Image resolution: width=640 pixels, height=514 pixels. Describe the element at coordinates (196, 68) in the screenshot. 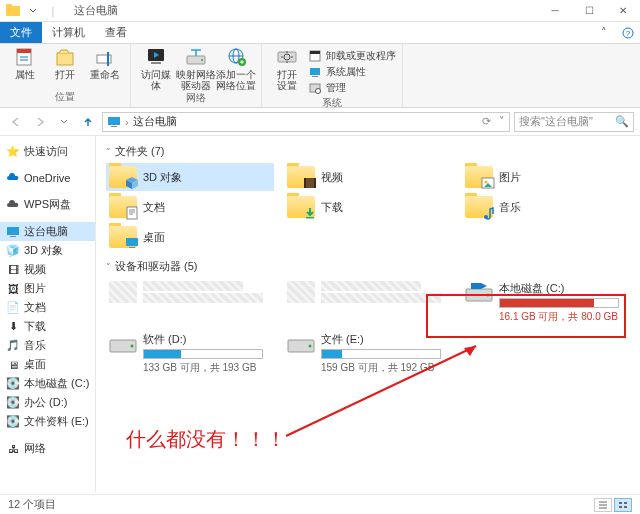

I see `map-drive-button: 映射网络 驱动器` at that location.